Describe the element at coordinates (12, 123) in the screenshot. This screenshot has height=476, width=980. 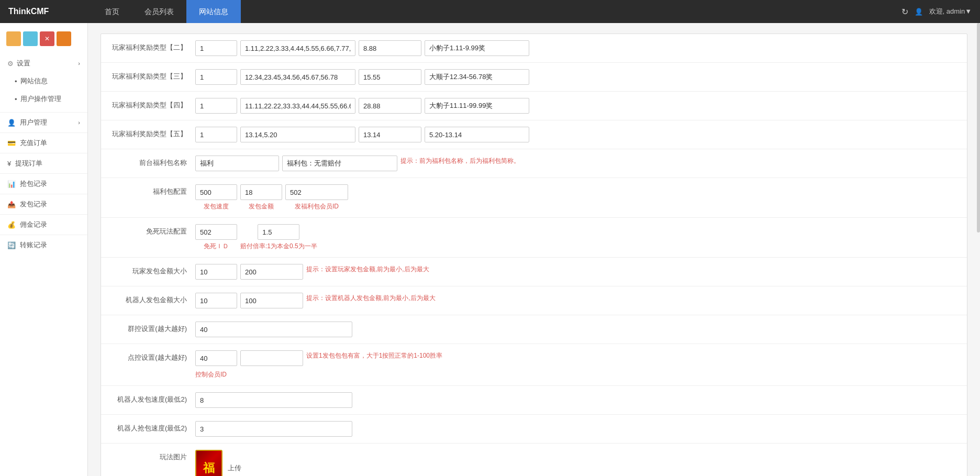
I see `user-manage-icon: 👤` at that location.